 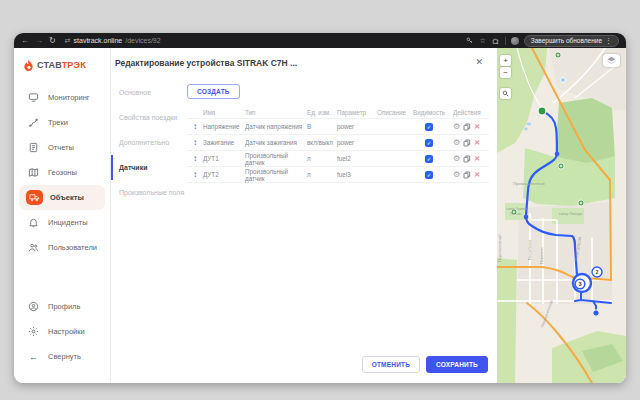 What do you see at coordinates (147, 142) in the screenshot?
I see `tab-additional: Дополнительно` at bounding box center [147, 142].